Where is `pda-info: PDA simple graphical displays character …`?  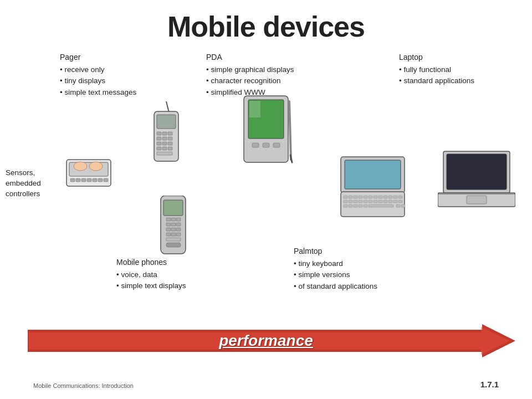 pda-info: PDA simple graphical displays character … is located at coordinates (250, 75).